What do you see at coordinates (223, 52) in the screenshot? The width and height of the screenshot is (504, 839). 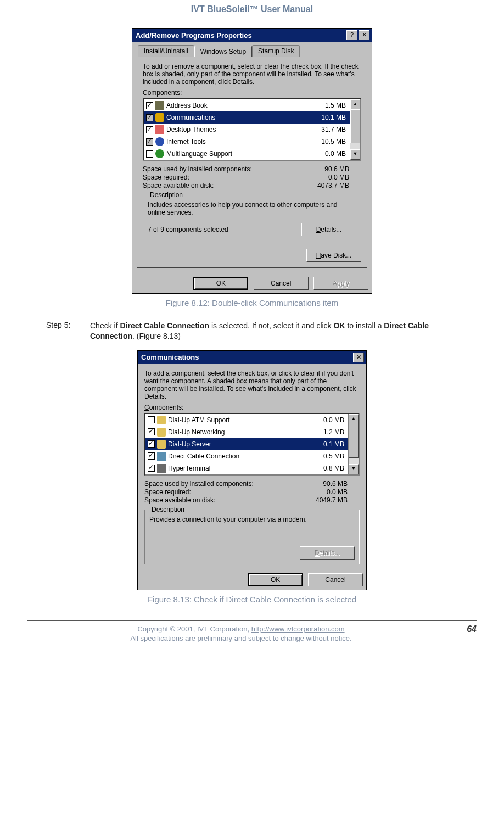 I see `tab-windows-setup: Windows Setup` at bounding box center [223, 52].